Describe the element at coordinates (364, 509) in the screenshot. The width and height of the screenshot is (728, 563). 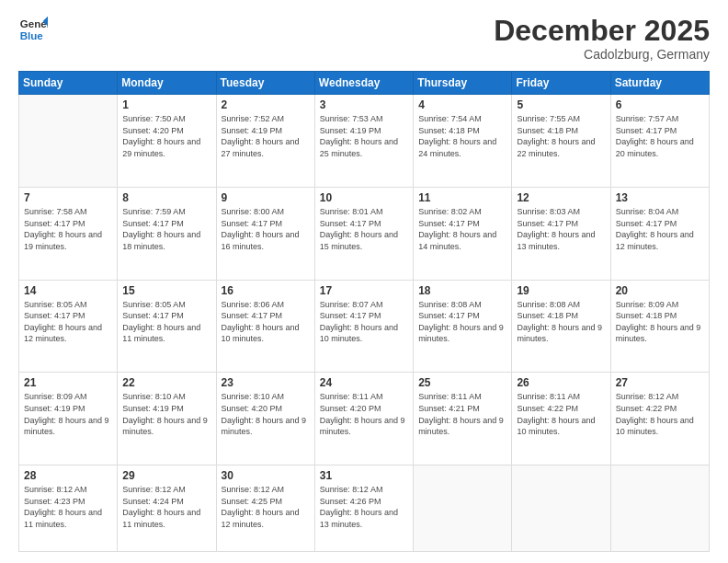
I see `table-cell: 31Sunrise: 8:12 AMSunset: 4:26 PMDayligh…` at that location.